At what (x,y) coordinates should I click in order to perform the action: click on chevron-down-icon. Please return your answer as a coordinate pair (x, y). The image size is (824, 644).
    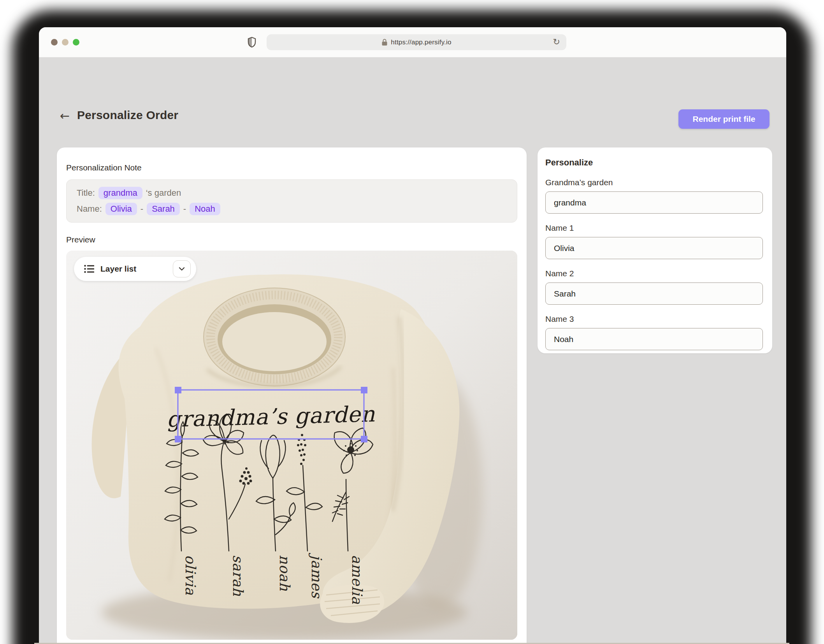
    Looking at the image, I should click on (182, 269).